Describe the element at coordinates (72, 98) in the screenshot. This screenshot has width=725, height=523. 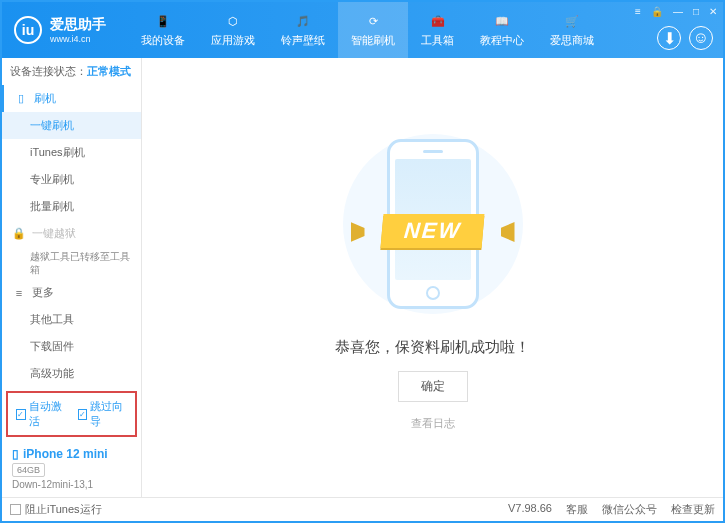
I see `section-flash: ▯ 刷机` at that location.